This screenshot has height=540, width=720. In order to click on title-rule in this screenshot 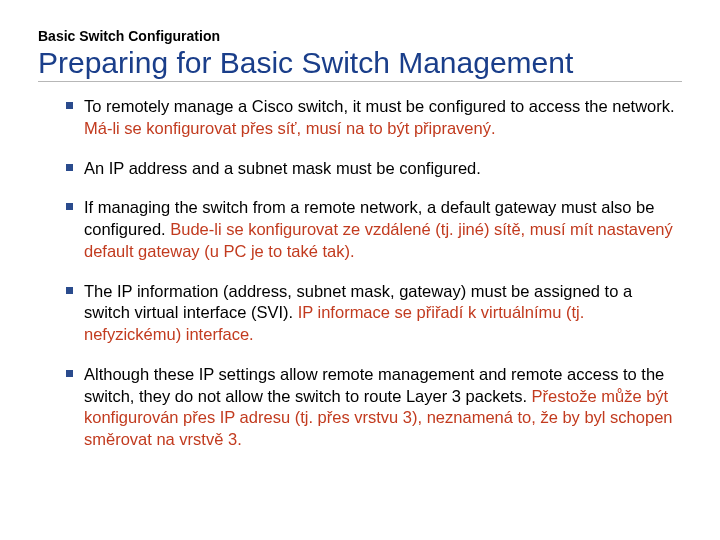, I will do `click(360, 82)`.